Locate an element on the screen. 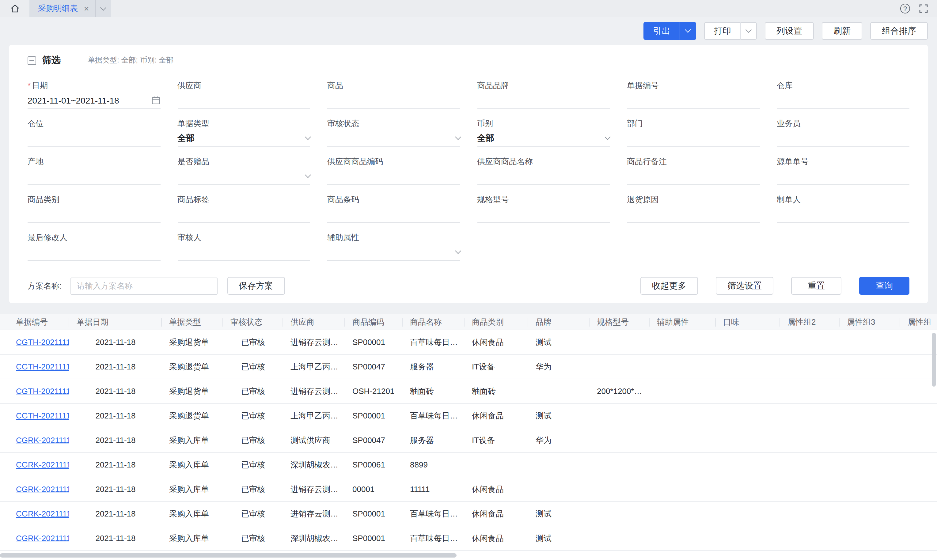 The height and width of the screenshot is (560, 937). collapse-filter-icon is located at coordinates (32, 60).